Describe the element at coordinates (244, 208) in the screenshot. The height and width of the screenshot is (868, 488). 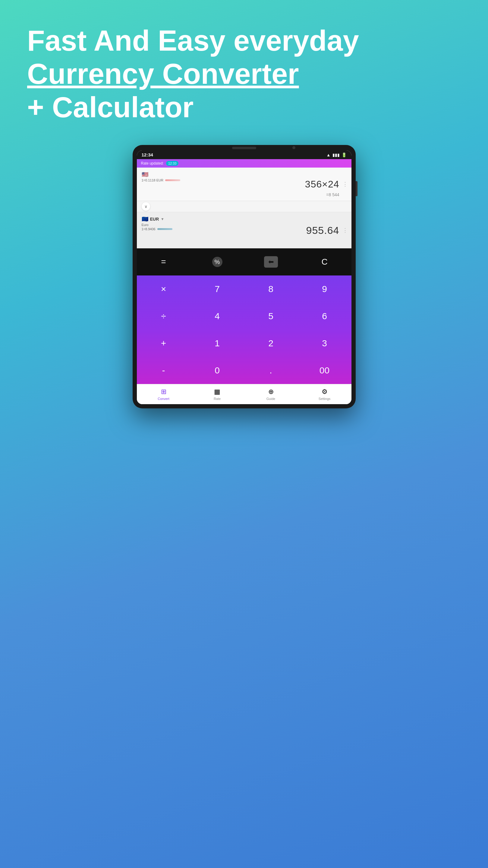
I see `converter-section: 🇺🇸 1=0.1118 EUR 356×24 ⋮ =8 544 ∨` at that location.